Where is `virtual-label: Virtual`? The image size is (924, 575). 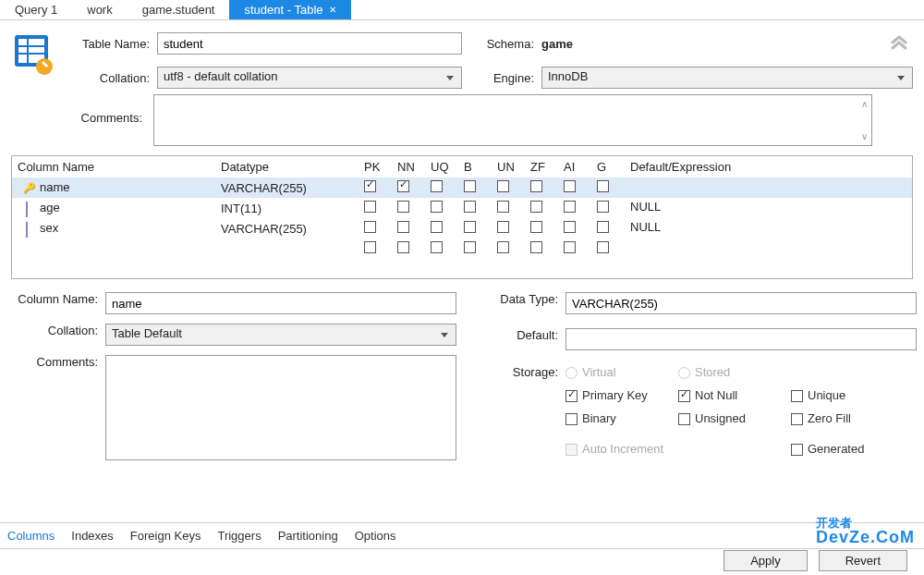
virtual-label: Virtual is located at coordinates (599, 372).